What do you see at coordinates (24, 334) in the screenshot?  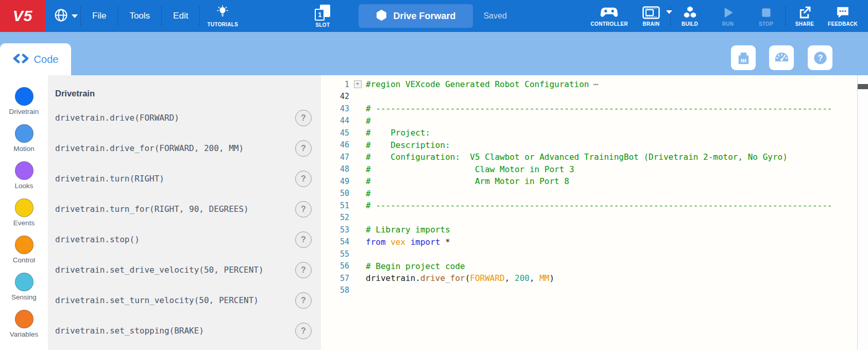 I see `category-label: Variables` at bounding box center [24, 334].